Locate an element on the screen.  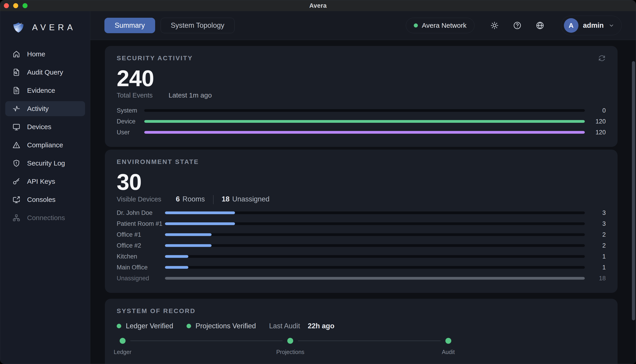
bar-row: User120 is located at coordinates (361, 132).